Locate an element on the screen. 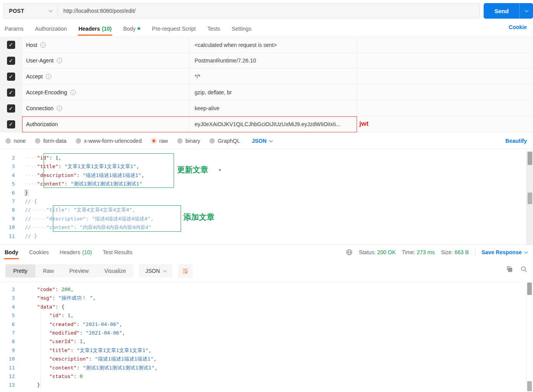  url-field-wrap is located at coordinates (269, 11).